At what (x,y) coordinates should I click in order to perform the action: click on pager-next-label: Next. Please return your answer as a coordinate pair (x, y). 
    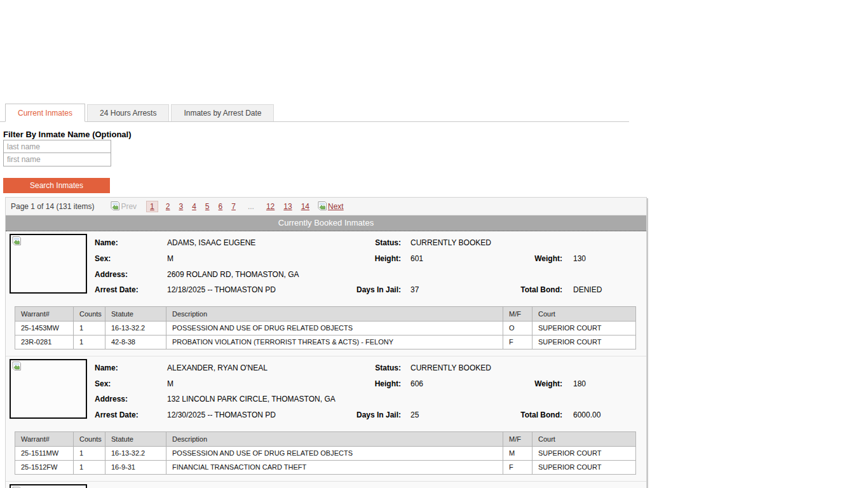
    Looking at the image, I should click on (336, 207).